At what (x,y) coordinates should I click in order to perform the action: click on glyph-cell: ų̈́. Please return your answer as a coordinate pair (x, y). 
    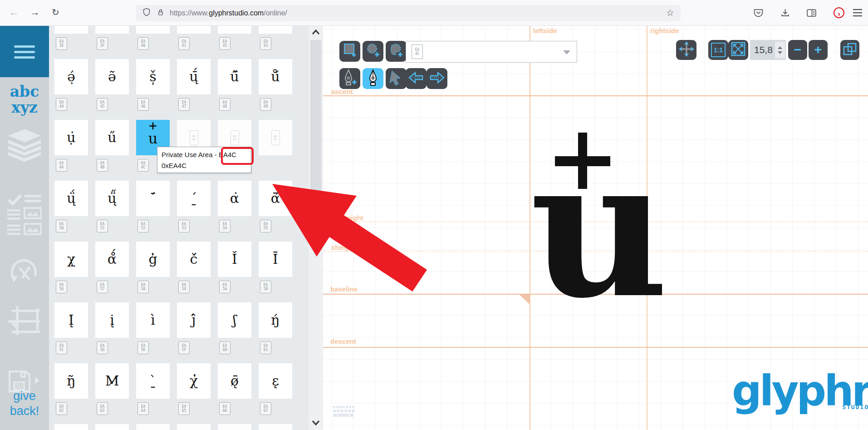
    Looking at the image, I should click on (71, 198).